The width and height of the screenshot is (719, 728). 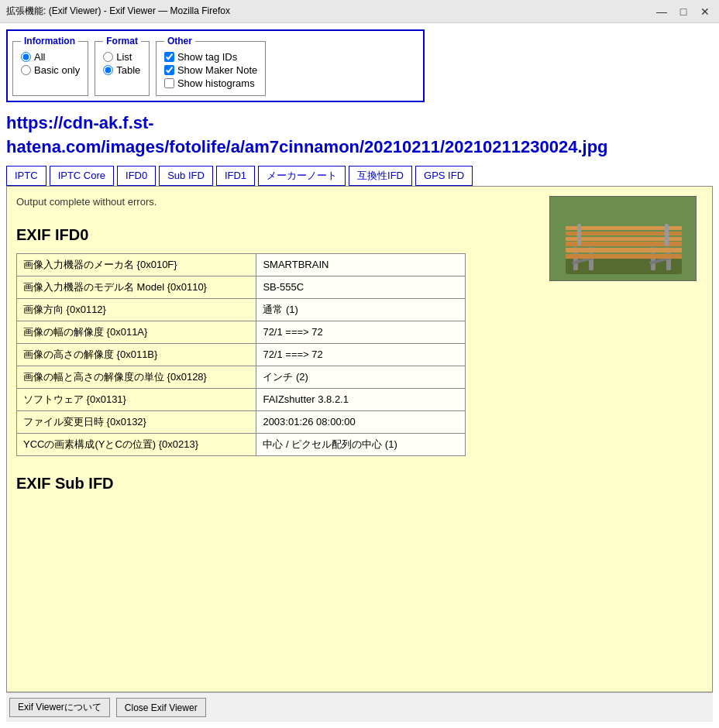 I want to click on tag-cell: YCCの画素構成(YとCの位置) {0x0213}, so click(x=136, y=445).